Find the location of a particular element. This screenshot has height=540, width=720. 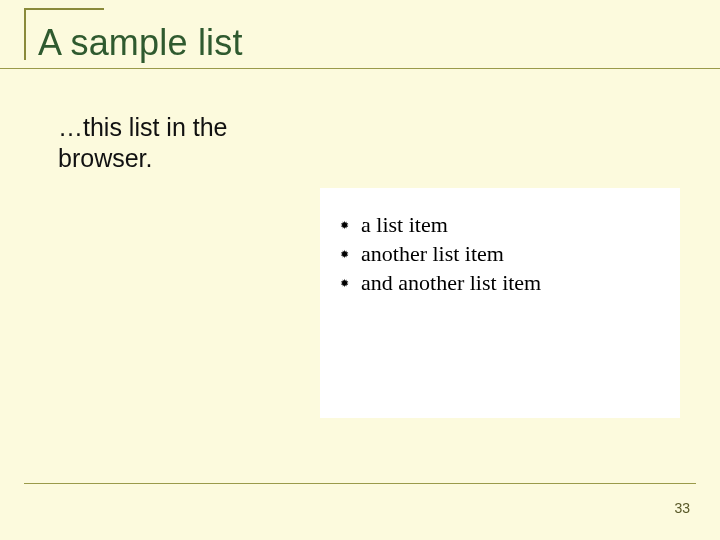

title-block: A sample list is located at coordinates (360, 46).